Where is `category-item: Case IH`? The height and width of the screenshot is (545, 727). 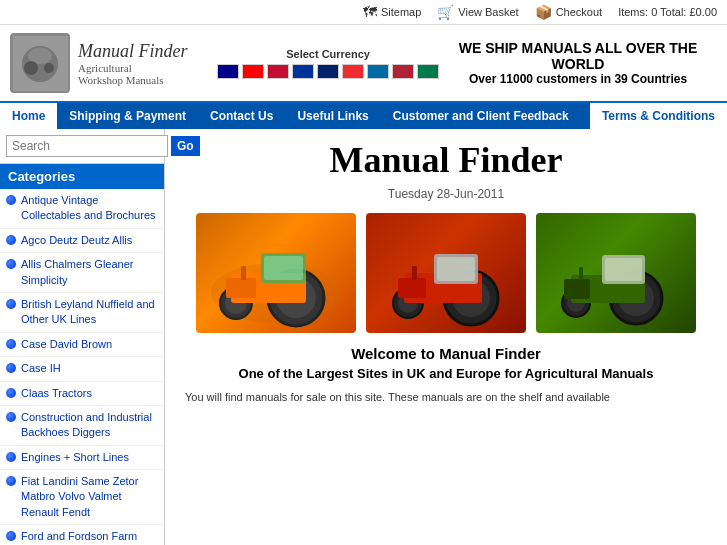 category-item: Case IH is located at coordinates (82, 369).